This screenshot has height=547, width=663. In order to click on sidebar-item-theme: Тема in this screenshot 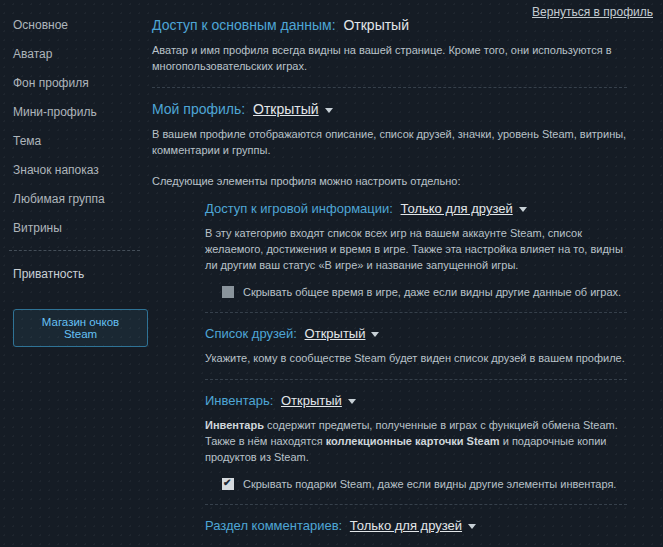, I will do `click(80, 141)`.